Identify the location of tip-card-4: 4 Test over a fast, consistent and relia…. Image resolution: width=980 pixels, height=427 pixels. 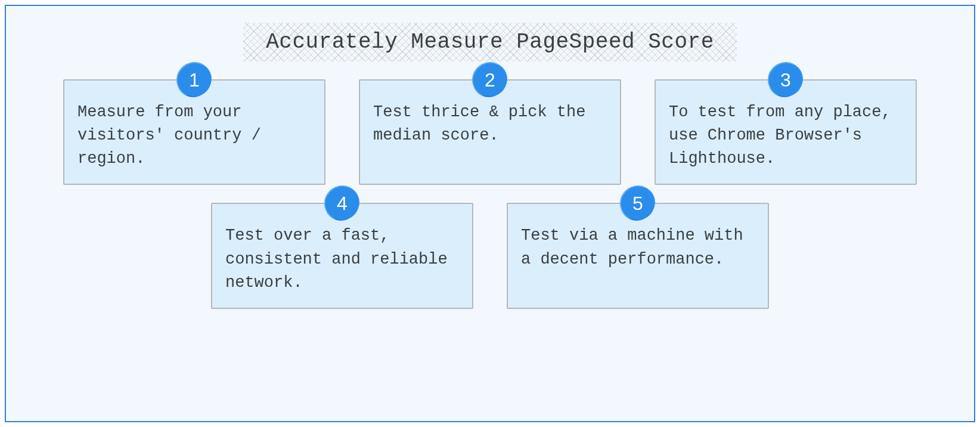
(342, 255).